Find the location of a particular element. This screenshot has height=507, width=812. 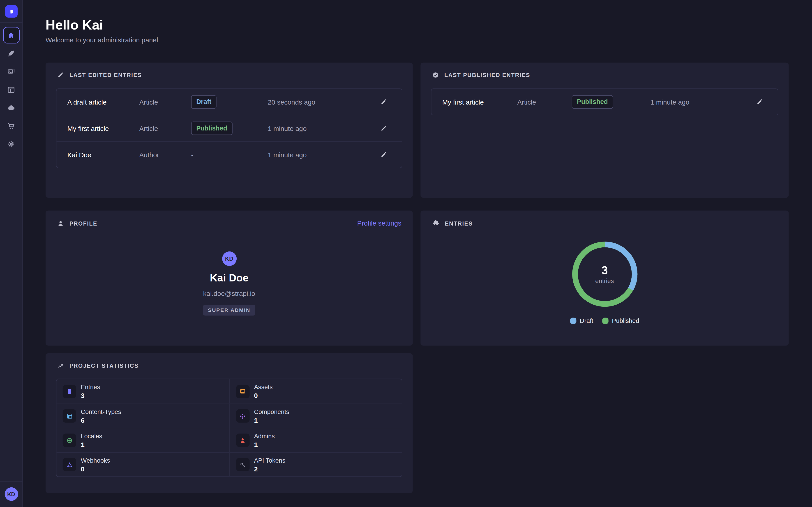

entry-status-empty: - is located at coordinates (230, 155).